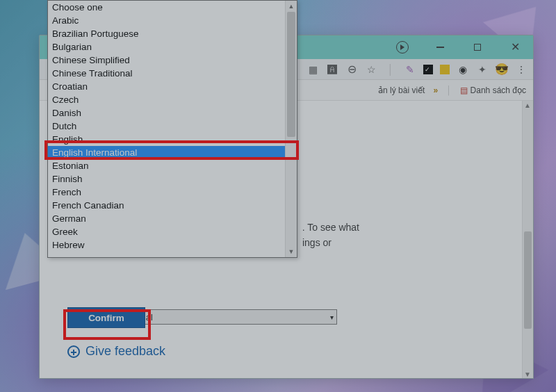 Image resolution: width=556 pixels, height=392 pixels. What do you see at coordinates (167, 192) in the screenshot?
I see `dropdown-item: French` at bounding box center [167, 192].